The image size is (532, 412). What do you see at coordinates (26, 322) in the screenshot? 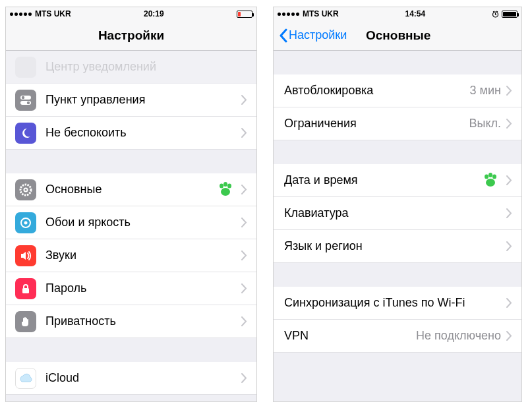
I see `hand-icon` at bounding box center [26, 322].